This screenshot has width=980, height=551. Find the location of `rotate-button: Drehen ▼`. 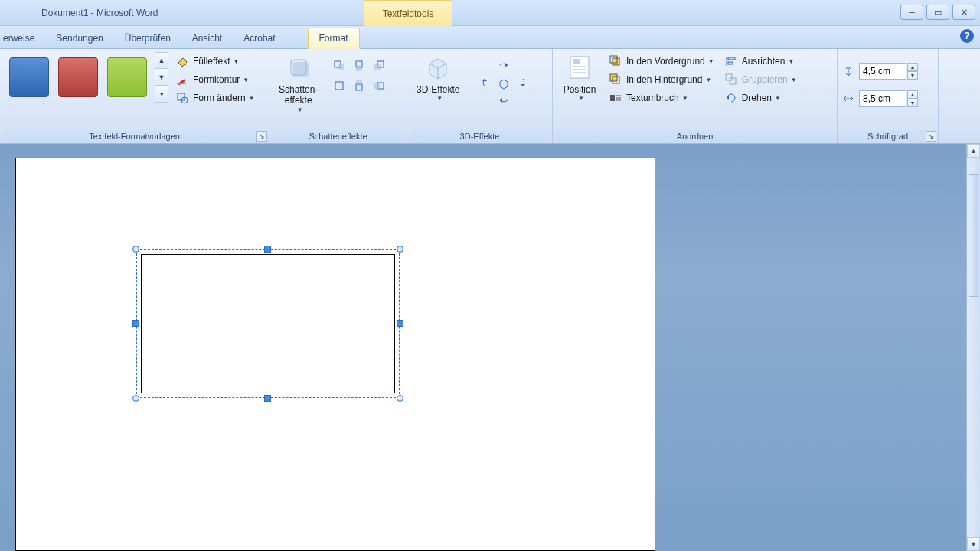

rotate-button: Drehen ▼ is located at coordinates (761, 98).